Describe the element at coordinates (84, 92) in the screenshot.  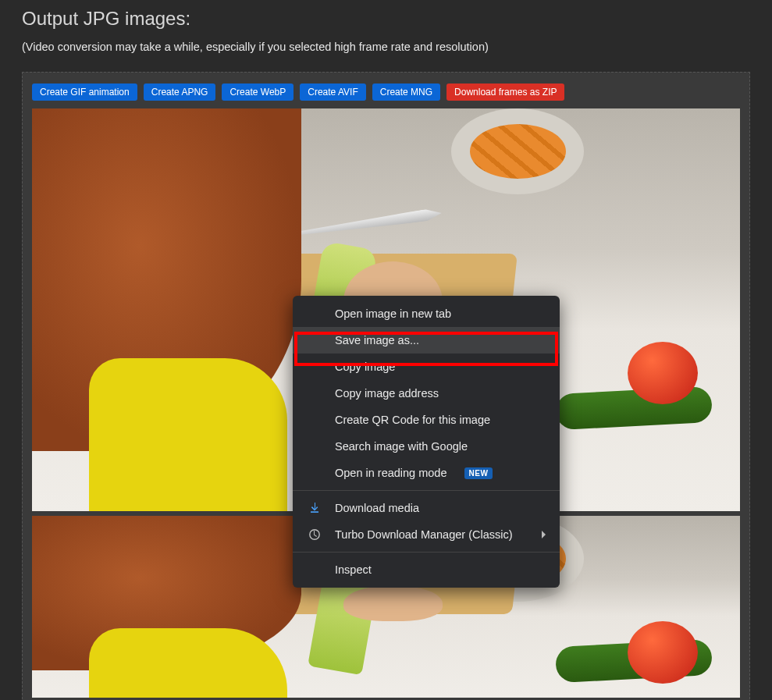
I see `create-gif-button: Create GIF animation` at that location.